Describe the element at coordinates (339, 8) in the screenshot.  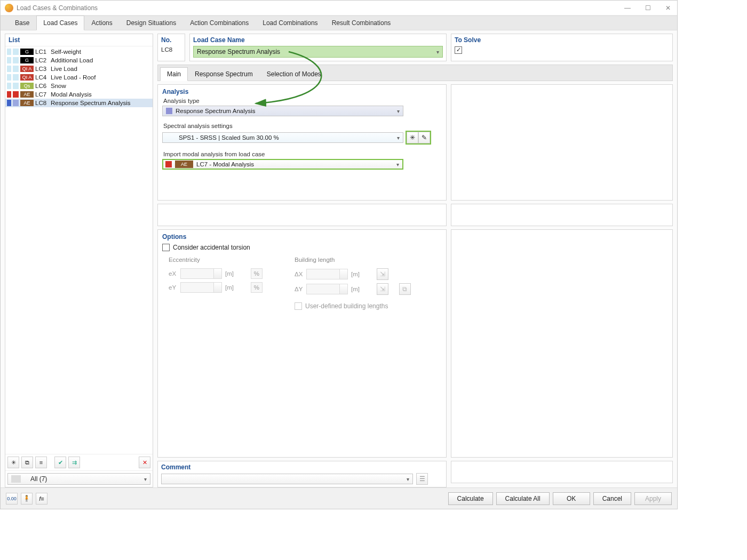
I see `titlebar: Load Cases & Combinations ― ☐ ✕` at that location.